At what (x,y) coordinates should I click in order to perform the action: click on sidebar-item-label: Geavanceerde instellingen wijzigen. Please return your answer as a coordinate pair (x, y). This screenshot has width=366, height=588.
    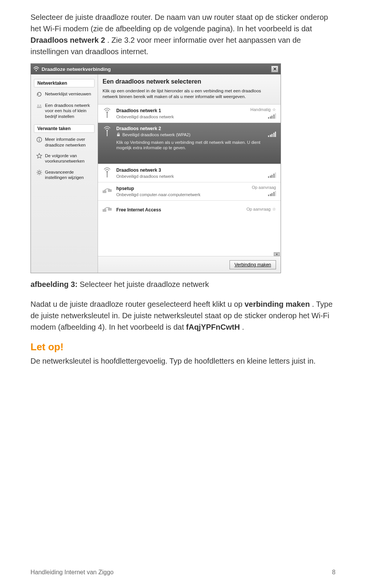
    Looking at the image, I should click on (69, 175).